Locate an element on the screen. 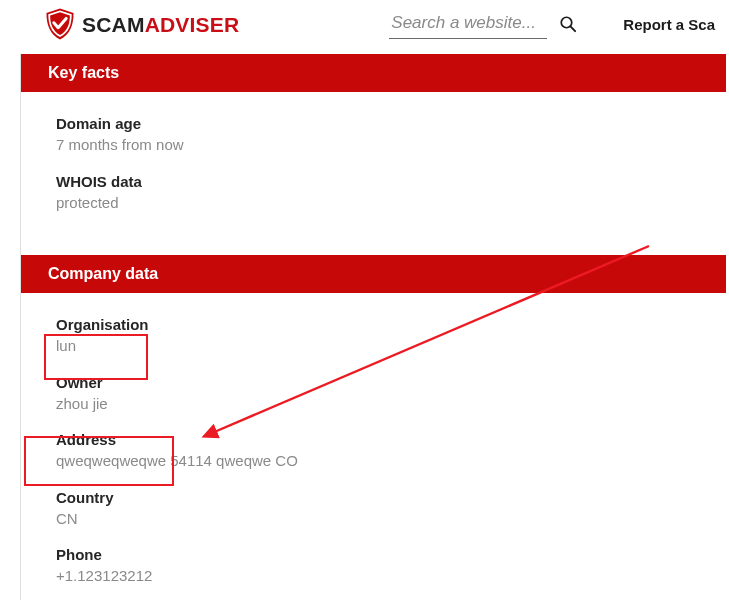 The image size is (729, 600). field-label: Domain age is located at coordinates (382, 124).